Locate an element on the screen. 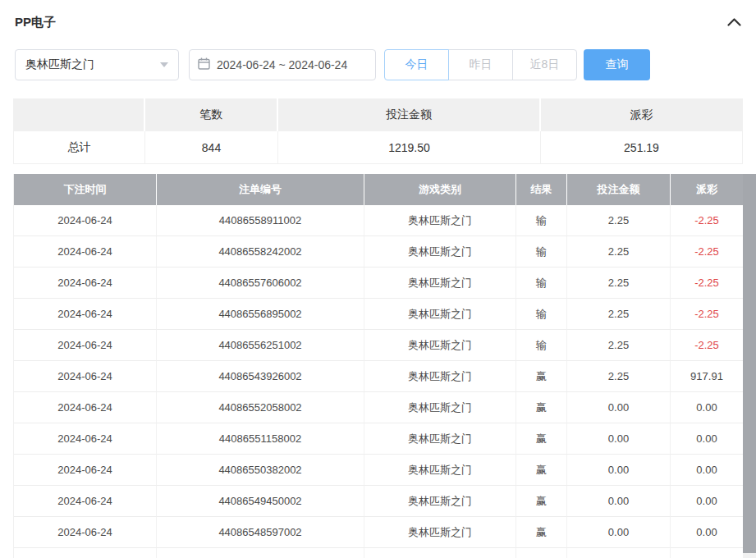  table-header-time: 下注时间 is located at coordinates (85, 190).